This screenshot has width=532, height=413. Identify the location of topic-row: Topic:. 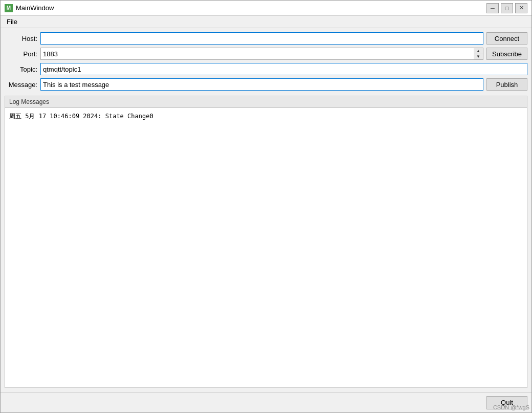
(266, 69).